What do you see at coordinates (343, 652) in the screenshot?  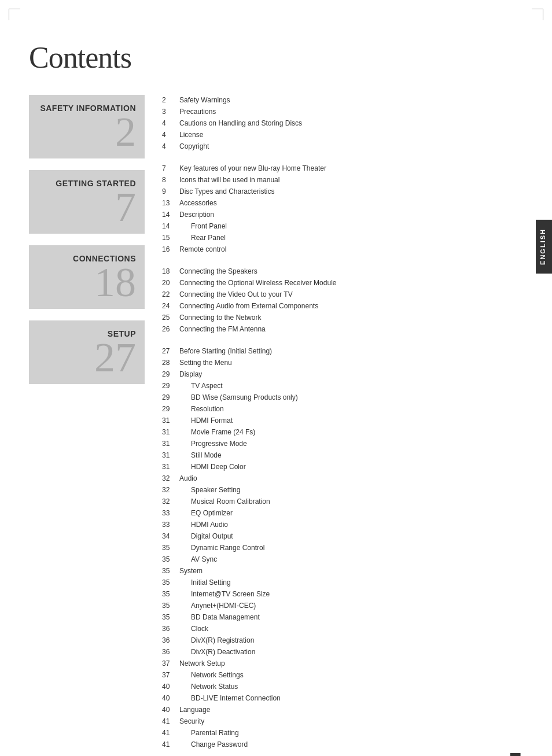 I see `toc-entry: 36DivX(R) Deactivation` at bounding box center [343, 652].